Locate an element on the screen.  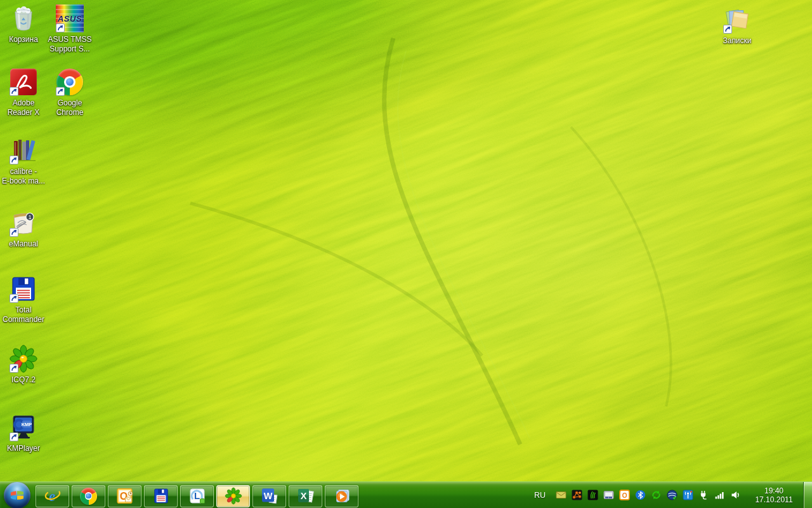
icon-label: ASUS TMSSSupport S... is located at coordinates (70, 44).